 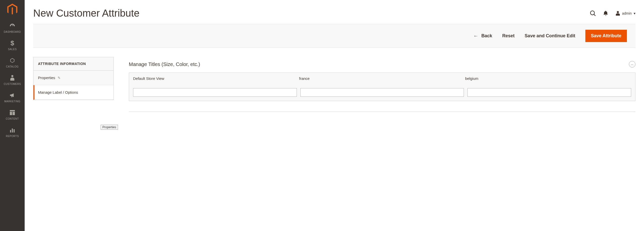 What do you see at coordinates (606, 36) in the screenshot?
I see `save-label: Save Attribute` at bounding box center [606, 36].